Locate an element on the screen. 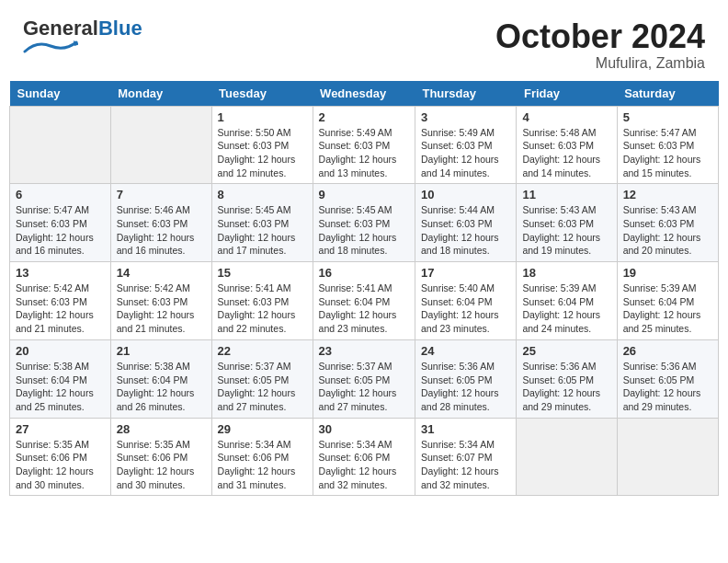 The height and width of the screenshot is (563, 728). calendar-cell: 17Sunrise: 5:40 AM Sunset: 6:04 PM Dayli… is located at coordinates (465, 302).